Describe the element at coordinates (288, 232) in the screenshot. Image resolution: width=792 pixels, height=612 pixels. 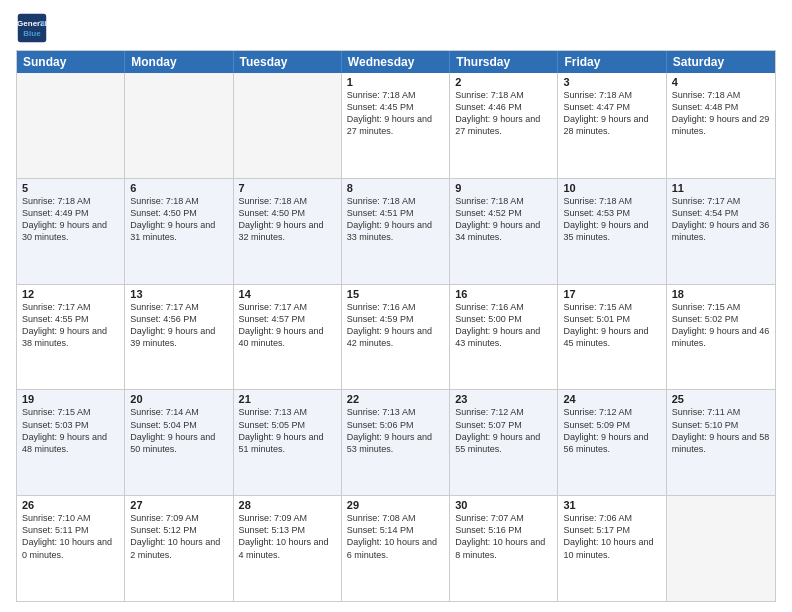
I see `day-cell-7: 7Sunrise: 7:18 AM Sunset: 4:50 PM Daylig…` at that location.